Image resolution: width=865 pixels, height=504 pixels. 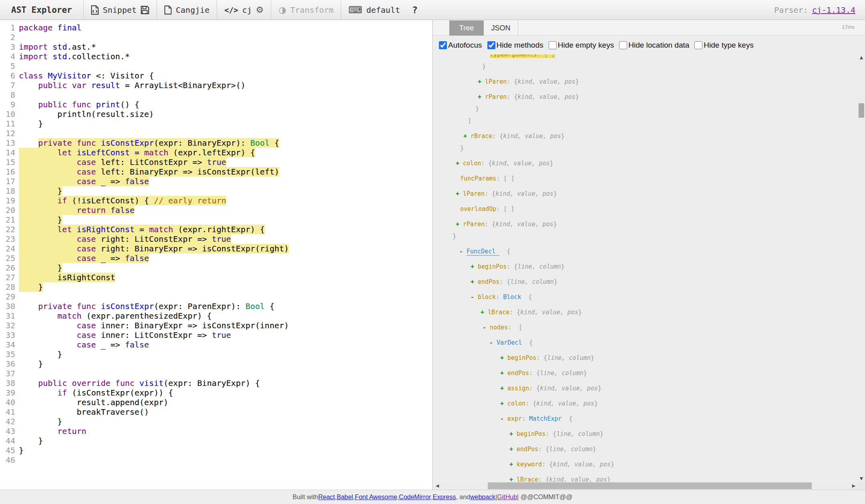 What do you see at coordinates (646, 486) in the screenshot?
I see `horizontal-scrollbar: ◀ ▶` at bounding box center [646, 486].